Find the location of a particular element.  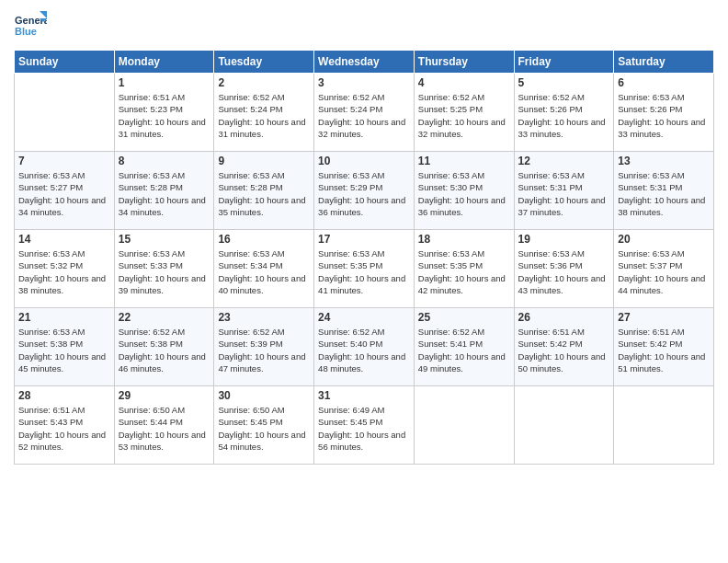

calendar-cell: 9Sunrise: 6:53 AM Sunset: 5:28 PM Daylig… is located at coordinates (265, 191).